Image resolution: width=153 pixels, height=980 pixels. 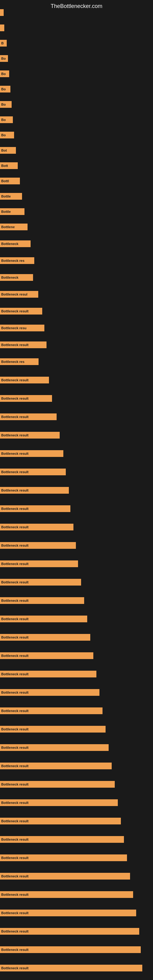 What do you see at coordinates (22, 328) in the screenshot?
I see `bar-item-21: Bottleneck resu` at bounding box center [22, 328].